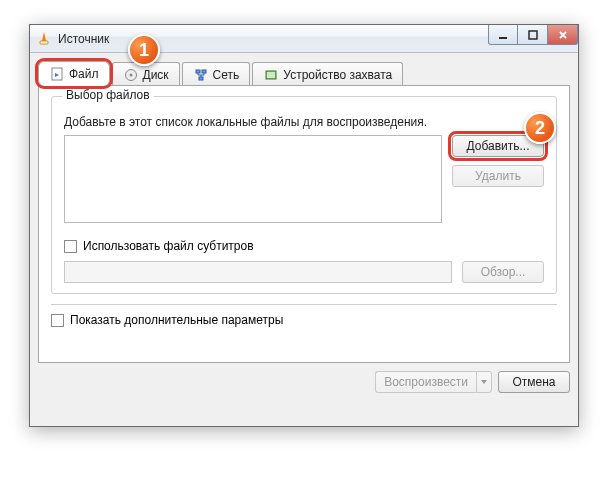 The image size is (608, 502). What do you see at coordinates (563, 35) in the screenshot?
I see `close-button` at bounding box center [563, 35].